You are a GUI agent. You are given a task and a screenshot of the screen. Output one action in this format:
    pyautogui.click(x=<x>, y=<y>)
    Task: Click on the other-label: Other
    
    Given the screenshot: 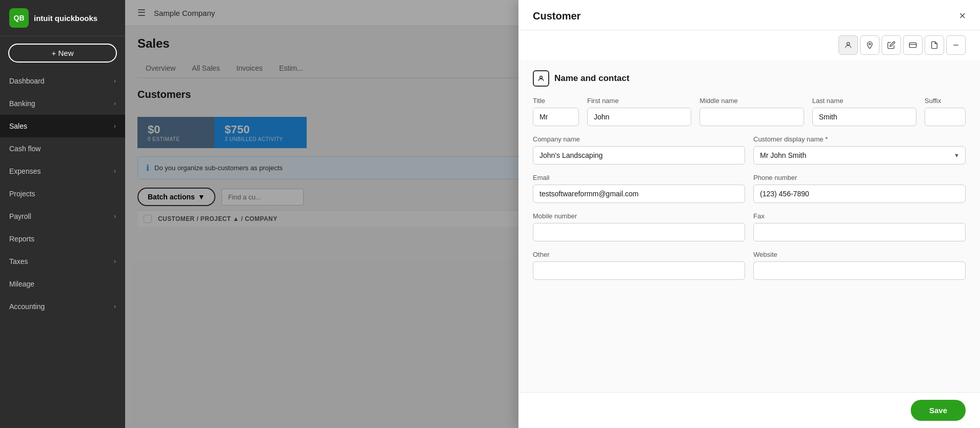 What is the action you would take?
    pyautogui.click(x=639, y=254)
    